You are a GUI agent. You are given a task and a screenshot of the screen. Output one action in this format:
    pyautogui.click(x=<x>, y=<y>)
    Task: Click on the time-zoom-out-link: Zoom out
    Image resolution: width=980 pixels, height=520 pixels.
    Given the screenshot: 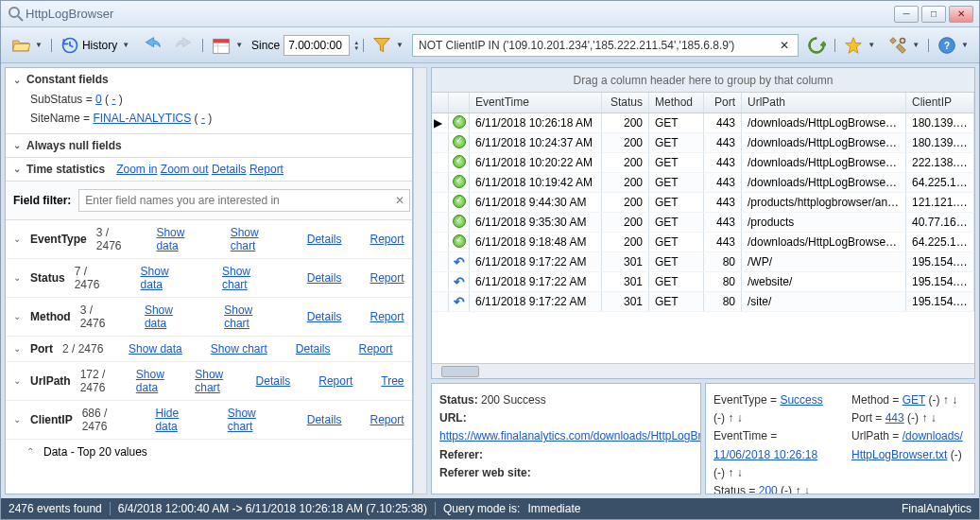 What is the action you would take?
    pyautogui.click(x=185, y=169)
    